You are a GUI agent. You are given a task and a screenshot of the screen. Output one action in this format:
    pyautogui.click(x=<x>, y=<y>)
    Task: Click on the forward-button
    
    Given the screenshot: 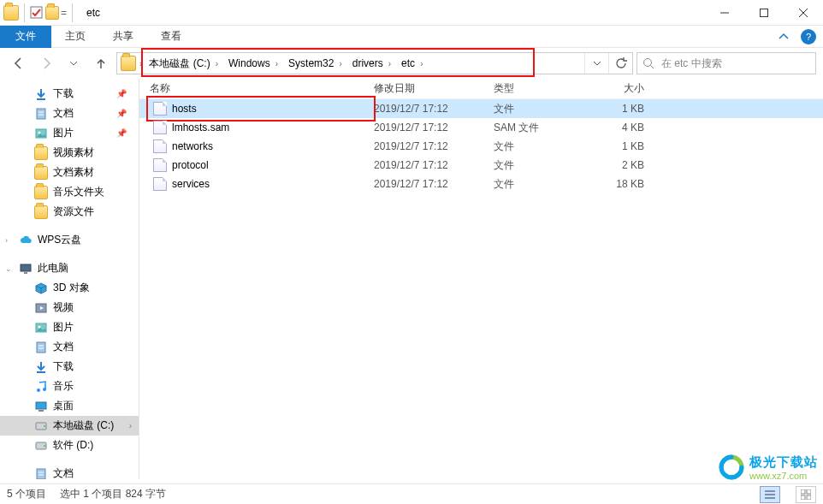 What is the action you would take?
    pyautogui.click(x=46, y=63)
    